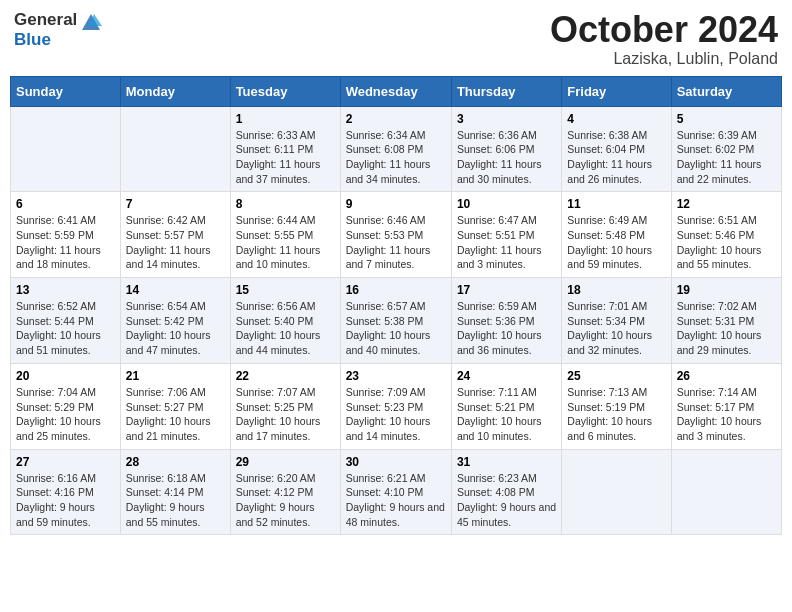 Image resolution: width=792 pixels, height=612 pixels. What do you see at coordinates (616, 406) in the screenshot?
I see `calendar-day-cell: 25Sunrise: 7:13 AMSunset: 5:19 PMDayligh…` at bounding box center [616, 406].